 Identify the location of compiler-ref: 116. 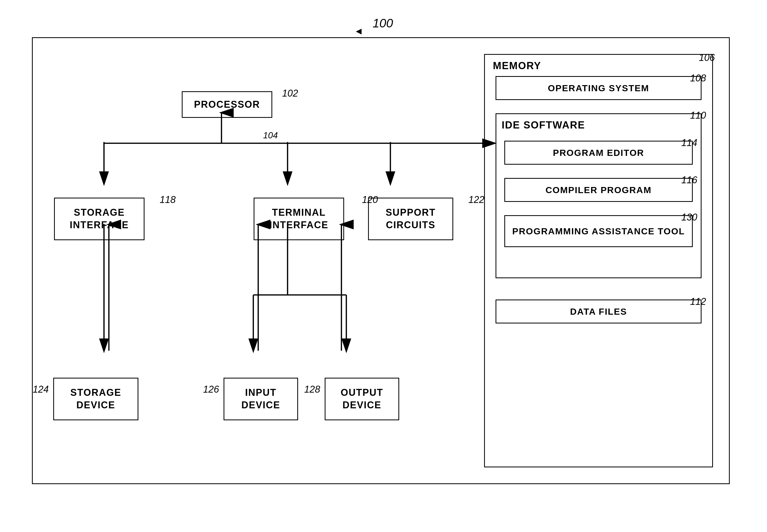
(689, 180).